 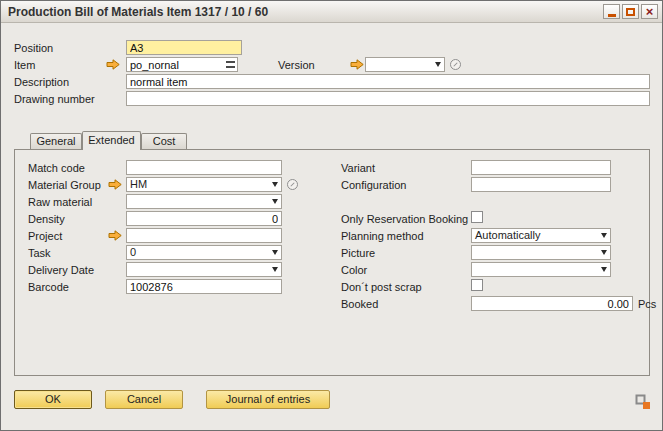 What do you see at coordinates (204, 270) in the screenshot?
I see `delivery-date-dropdown` at bounding box center [204, 270].